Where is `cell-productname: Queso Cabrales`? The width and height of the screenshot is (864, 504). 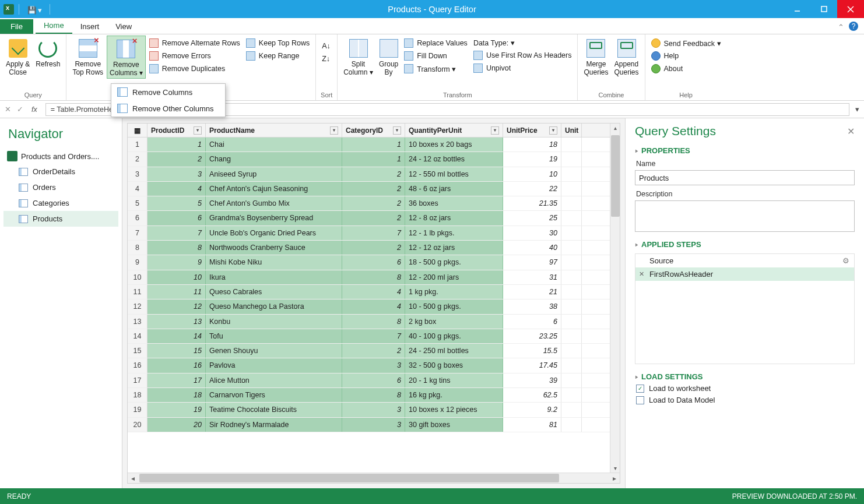
cell-productname: Queso Cabrales is located at coordinates (274, 292).